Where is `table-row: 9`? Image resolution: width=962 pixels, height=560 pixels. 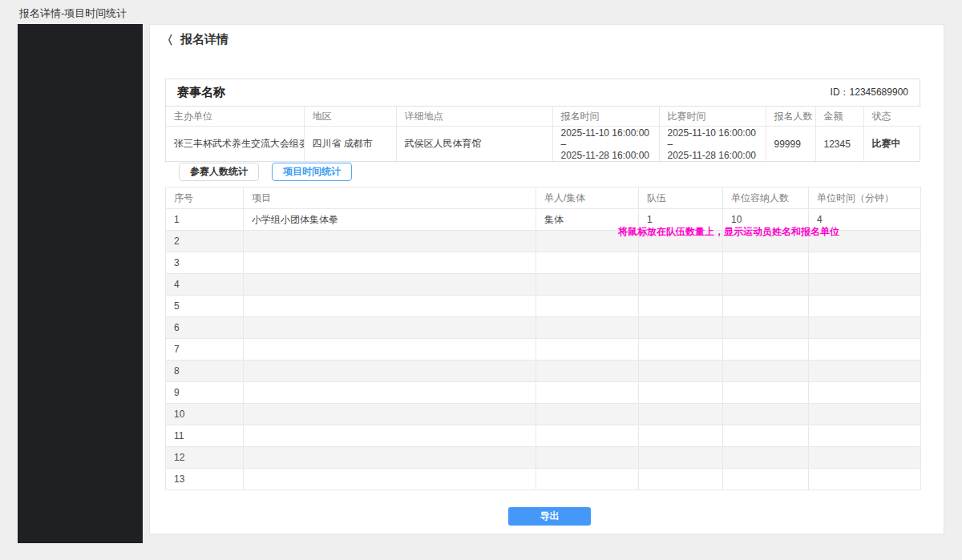
table-row: 9 is located at coordinates (544, 393).